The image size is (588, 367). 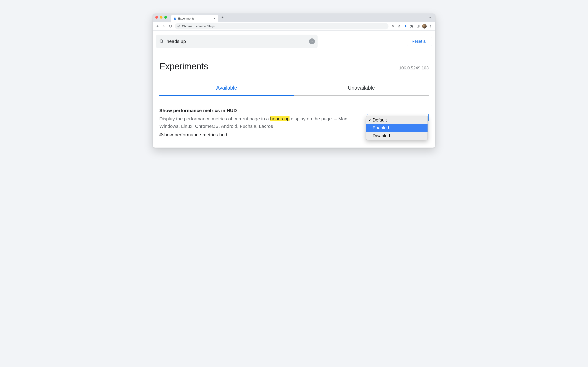 I want to click on back-button, so click(x=157, y=26).